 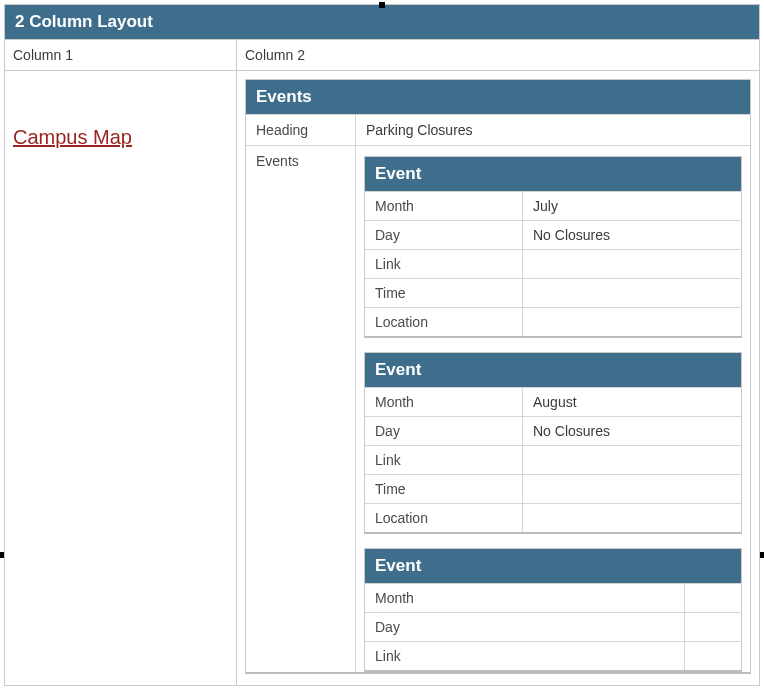 What do you see at coordinates (382, 56) in the screenshot?
I see `column-header-row: Column 1 Column 2` at bounding box center [382, 56].